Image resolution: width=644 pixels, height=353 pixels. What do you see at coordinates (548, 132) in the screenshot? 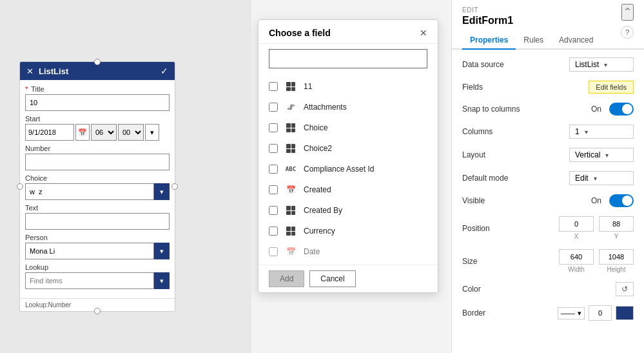
I see `prop-columns: Columns 1 ▾` at bounding box center [548, 132].